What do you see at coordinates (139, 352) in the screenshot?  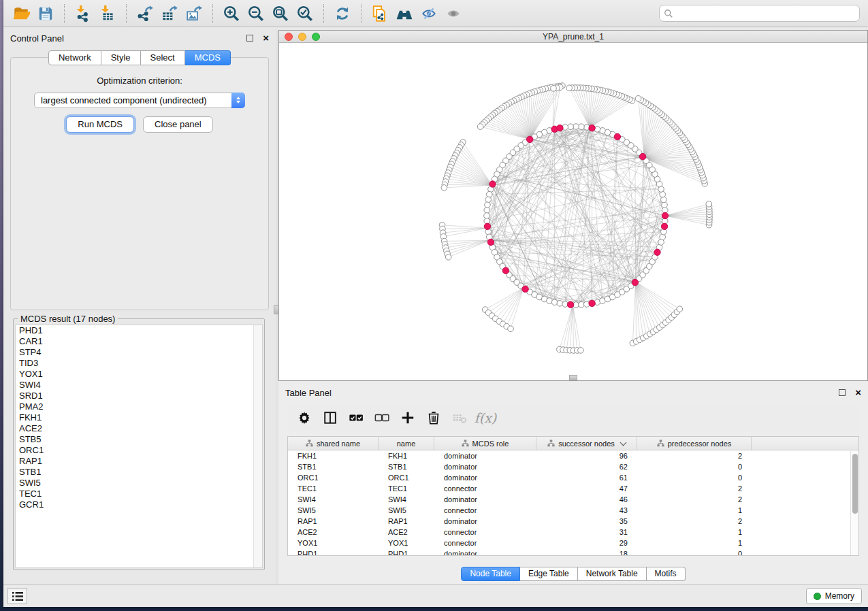 I see `mcds-result-item: STP4` at bounding box center [139, 352].